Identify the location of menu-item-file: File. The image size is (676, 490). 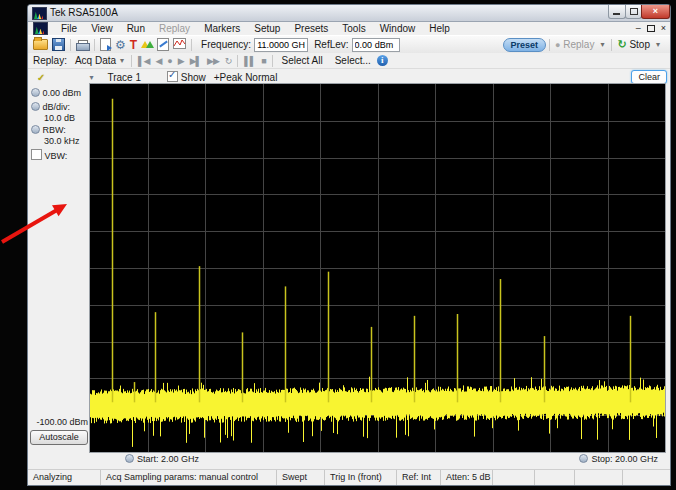
(69, 28).